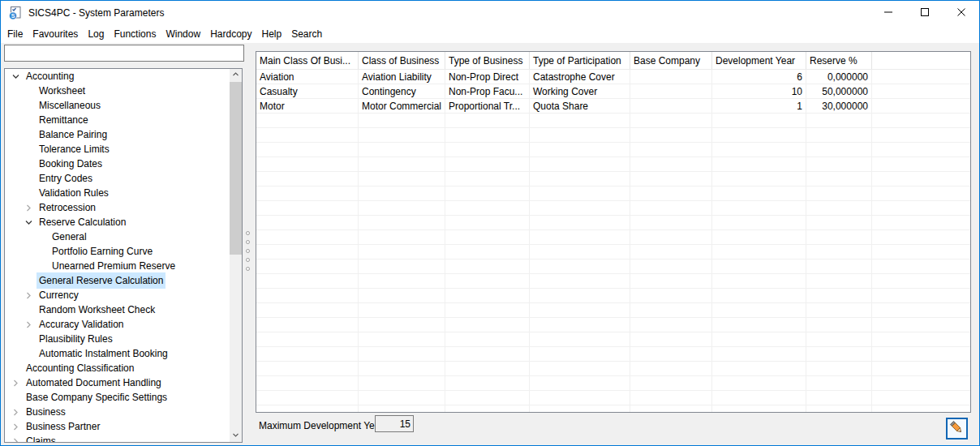  What do you see at coordinates (235, 436) in the screenshot?
I see `scrollbar-down-button` at bounding box center [235, 436].